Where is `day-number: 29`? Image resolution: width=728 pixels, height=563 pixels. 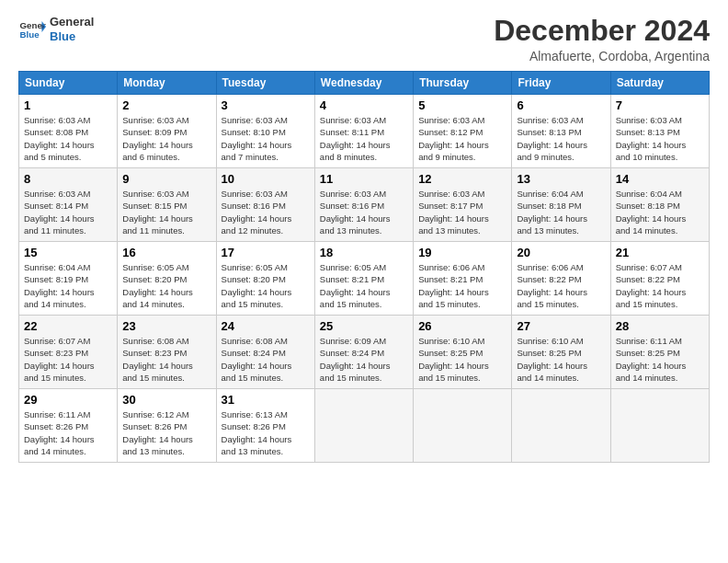
day-number: 29 is located at coordinates (68, 399).